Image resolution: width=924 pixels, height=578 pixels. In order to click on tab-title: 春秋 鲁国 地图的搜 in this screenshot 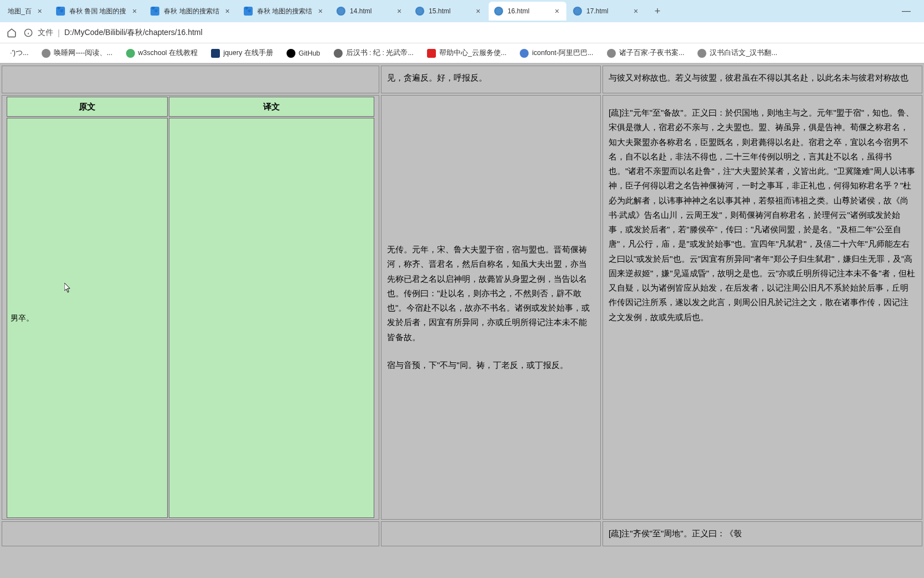, I will do `click(98, 11)`.